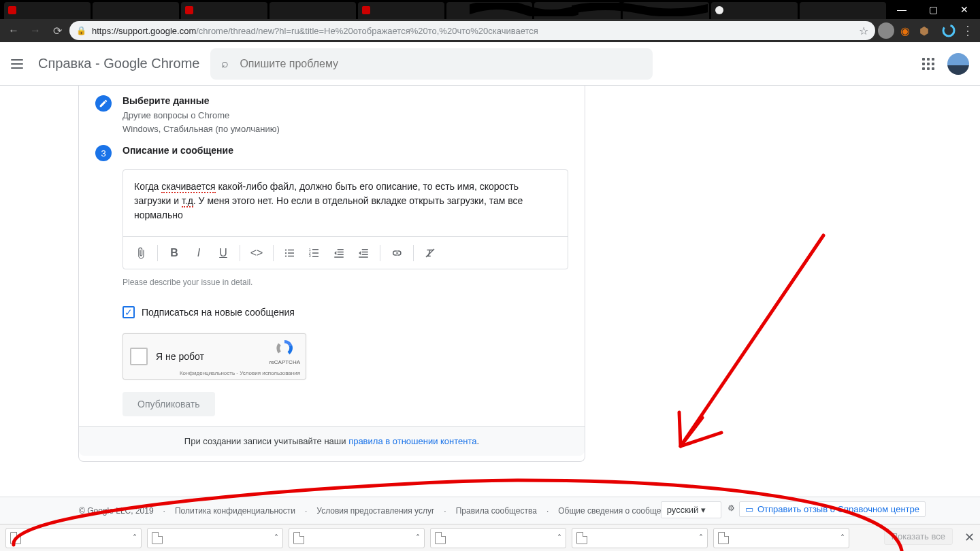  What do you see at coordinates (902, 10) in the screenshot?
I see `window-minimize-button: —` at bounding box center [902, 10].